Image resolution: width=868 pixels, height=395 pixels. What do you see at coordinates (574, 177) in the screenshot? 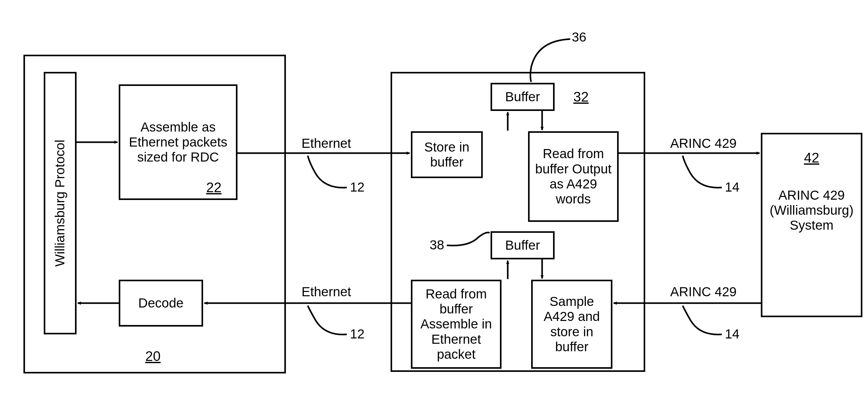
I see `read-output-text: Read from buffer Output as A429 words` at bounding box center [574, 177].